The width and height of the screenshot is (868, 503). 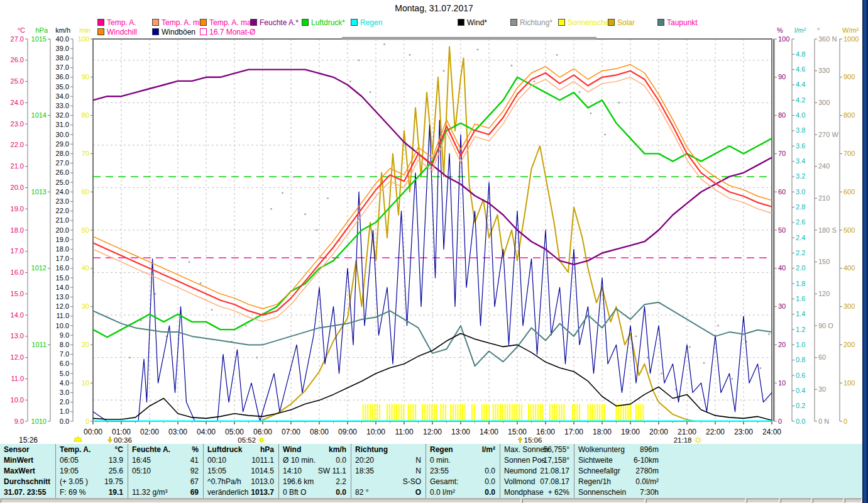 What do you see at coordinates (18, 230) in the screenshot?
I see `svg-text: 18.0` at bounding box center [18, 230].